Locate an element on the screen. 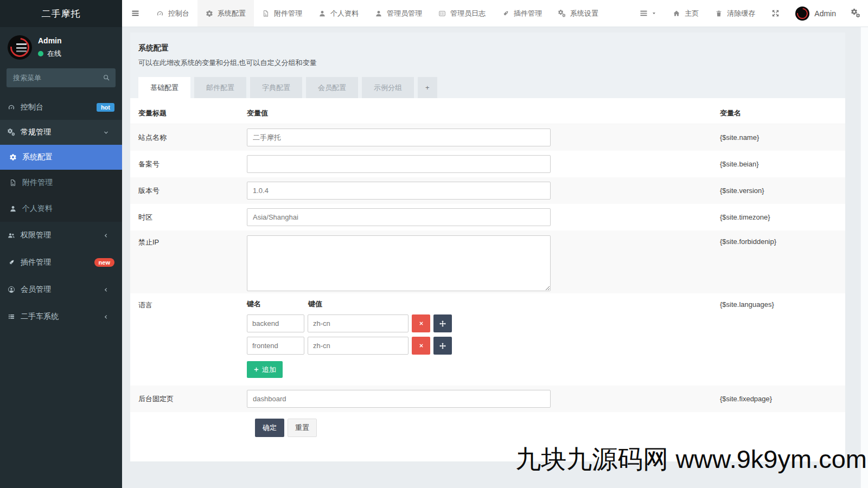  topnav-item-dashboard: 控制台 is located at coordinates (173, 13).